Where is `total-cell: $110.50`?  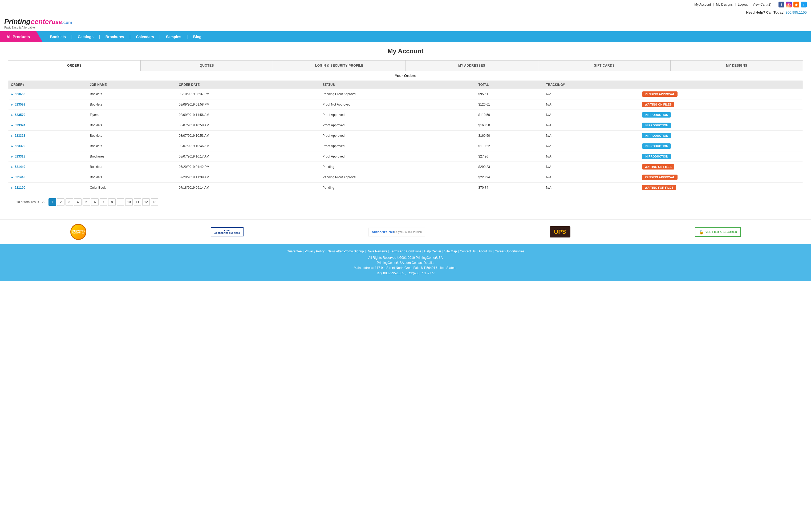
total-cell: $110.50 is located at coordinates (510, 115).